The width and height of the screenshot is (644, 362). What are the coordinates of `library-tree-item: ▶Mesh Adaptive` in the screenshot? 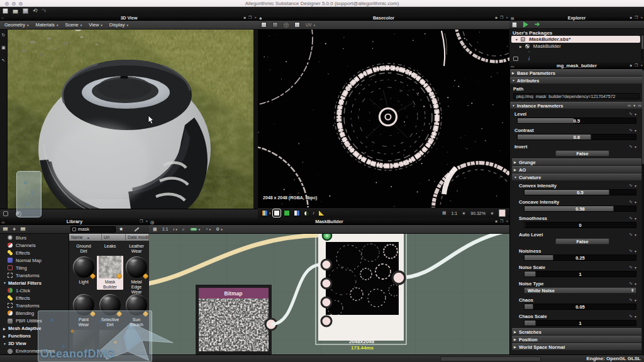 It's located at (34, 329).